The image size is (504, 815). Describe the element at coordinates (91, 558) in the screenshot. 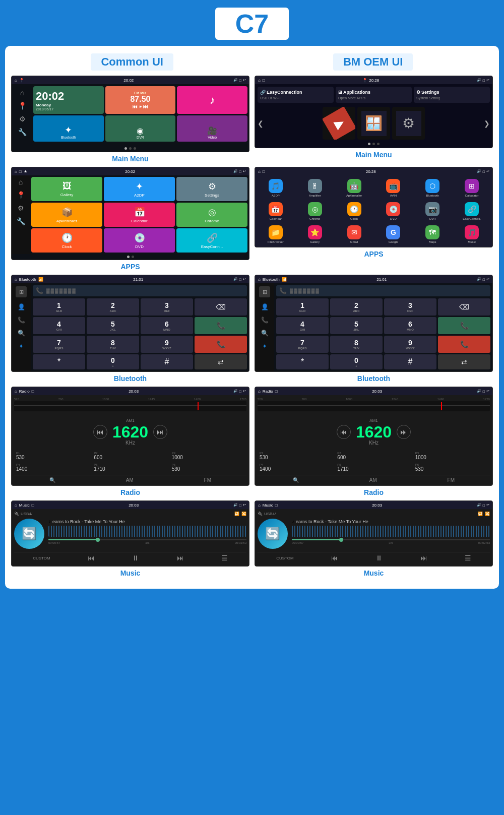

I see `prev-track-btn: ⏮` at that location.